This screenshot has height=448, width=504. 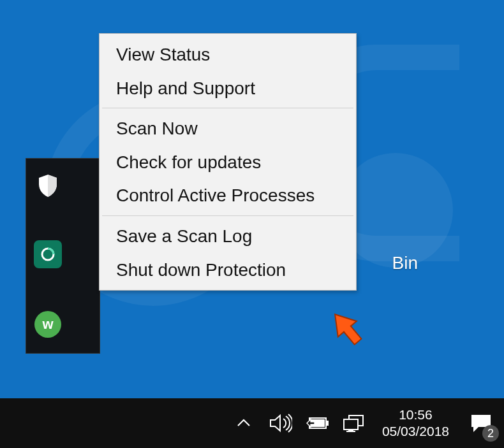 I want to click on tray-chevron-up-icon, so click(x=244, y=423).